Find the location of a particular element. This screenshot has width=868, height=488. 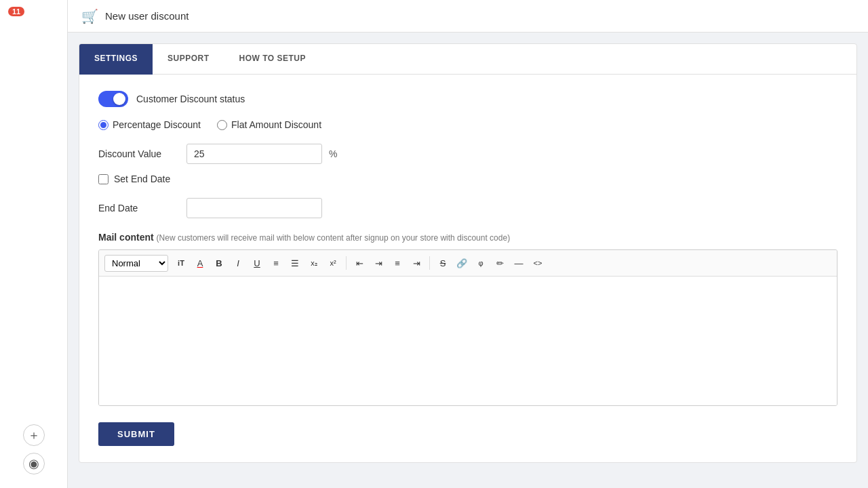

topbar-title: New user discount is located at coordinates (146, 16).